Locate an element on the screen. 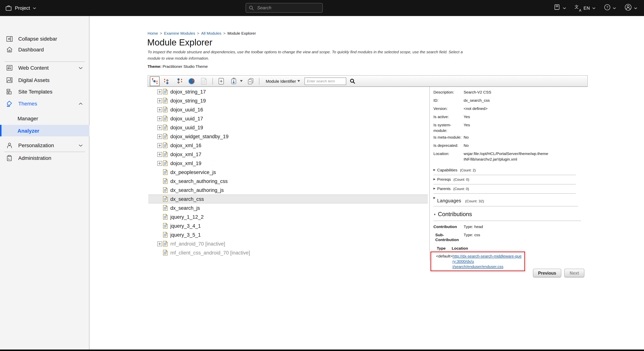 The image size is (644, 351). tree-item: dojox_uuid_17 is located at coordinates (288, 118).